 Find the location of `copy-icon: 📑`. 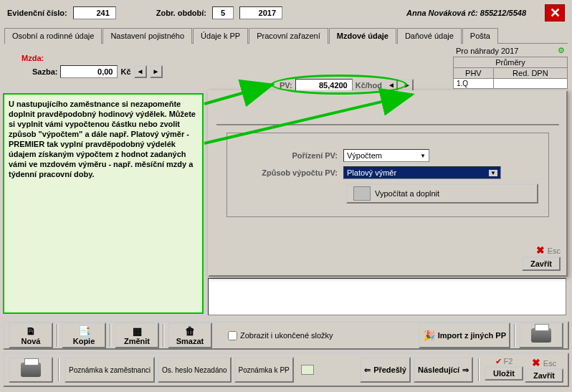

copy-icon: 📑 is located at coordinates (85, 331).